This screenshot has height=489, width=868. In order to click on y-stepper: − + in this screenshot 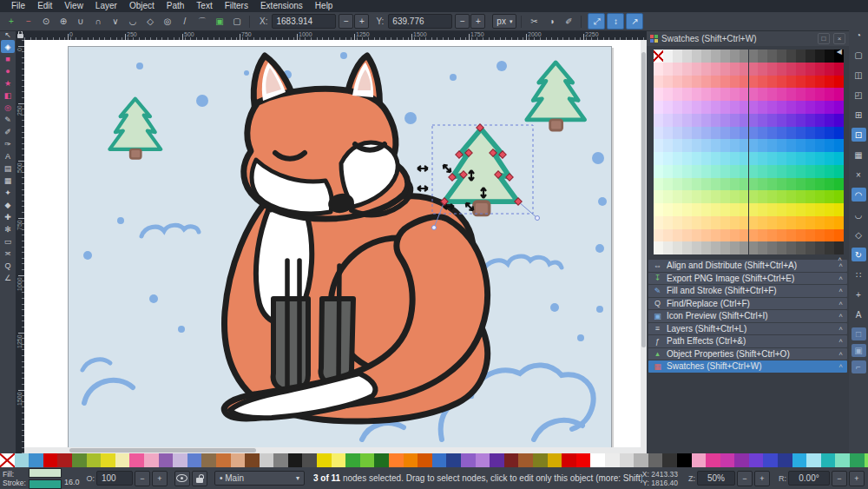, I will do `click(470, 21)`.